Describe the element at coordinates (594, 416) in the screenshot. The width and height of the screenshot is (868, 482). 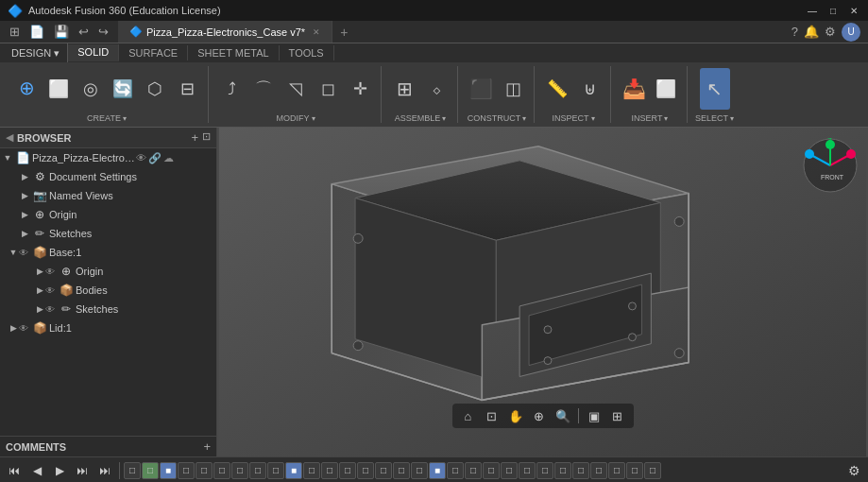
I see `display-settings-button: ▣` at that location.